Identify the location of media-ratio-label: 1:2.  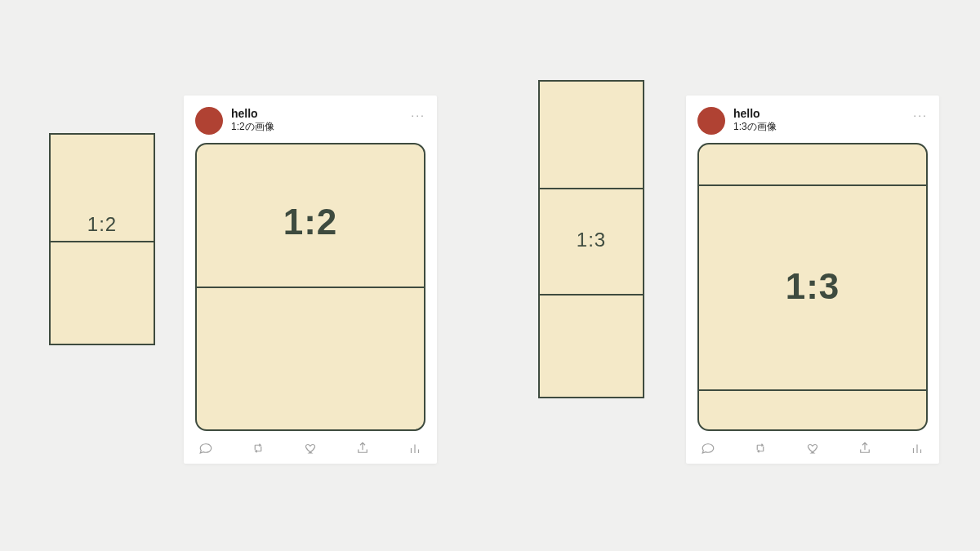
(310, 222).